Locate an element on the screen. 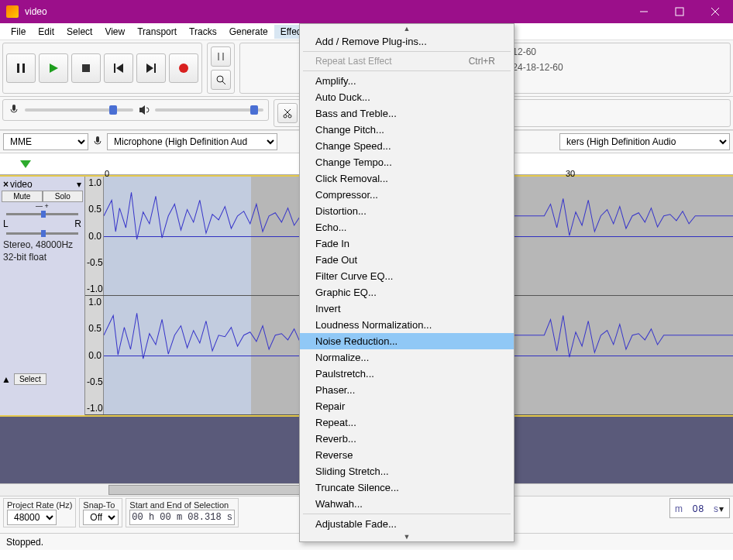 This screenshot has width=733, height=560. menu-item-change-pitch: Change Pitch... is located at coordinates (407, 130).